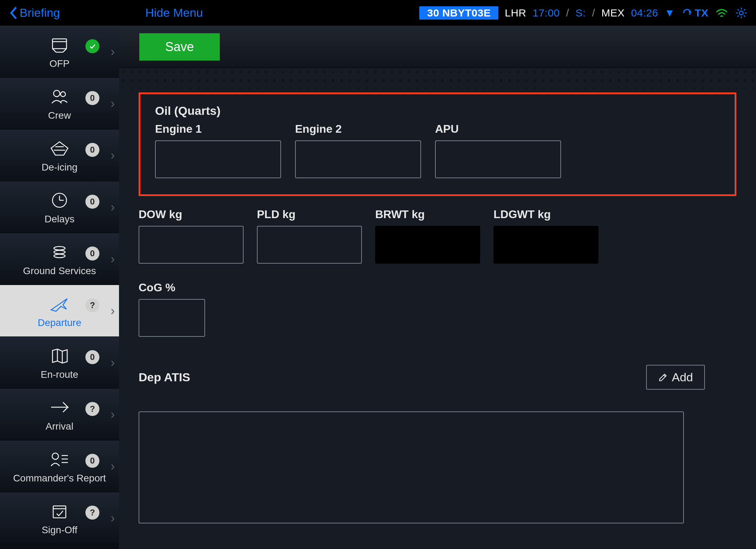  I want to click on sidebar: OFP › Crew 0 › De-icing 0 › Delays 0, so click(59, 287).